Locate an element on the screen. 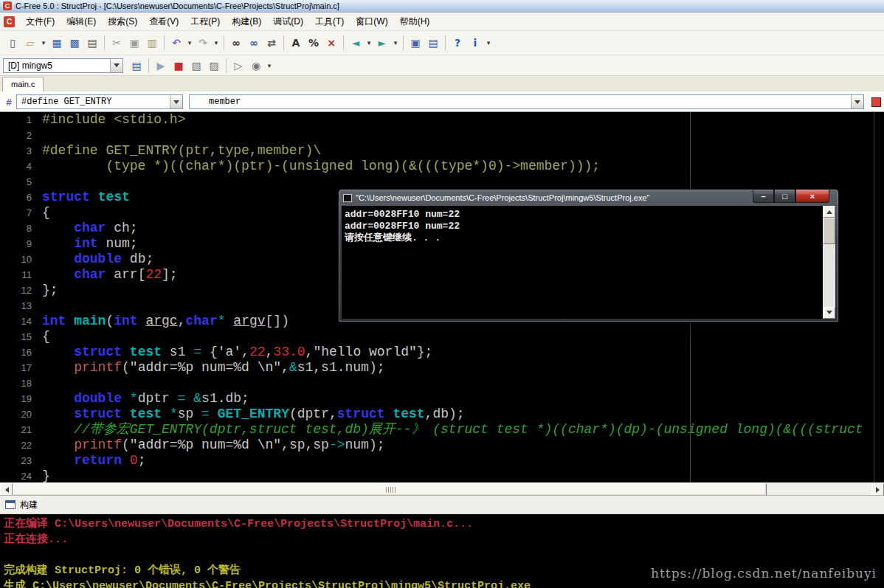 The height and width of the screenshot is (588, 884). console-scroll-down-button is located at coordinates (829, 313).